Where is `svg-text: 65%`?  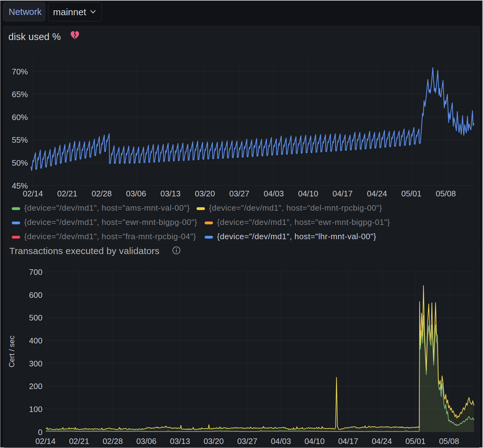
svg-text: 65% is located at coordinates (20, 94).